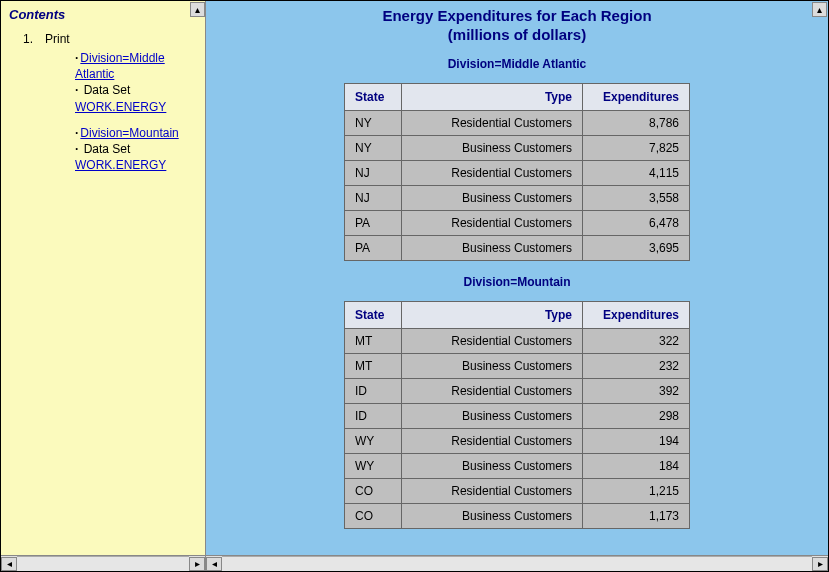 The image size is (829, 572). I want to click on report-title-line2: (millions of dollars), so click(517, 34).